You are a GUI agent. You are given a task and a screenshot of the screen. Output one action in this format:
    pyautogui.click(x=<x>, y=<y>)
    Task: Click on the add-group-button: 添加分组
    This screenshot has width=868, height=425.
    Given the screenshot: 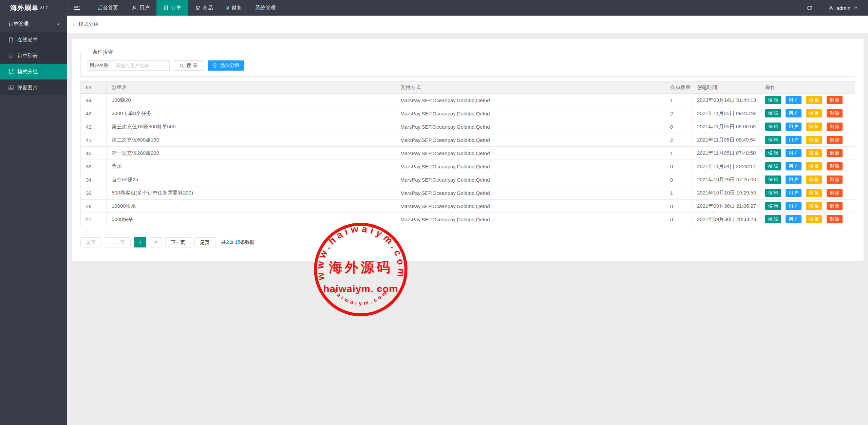 What is the action you would take?
    pyautogui.click(x=226, y=66)
    